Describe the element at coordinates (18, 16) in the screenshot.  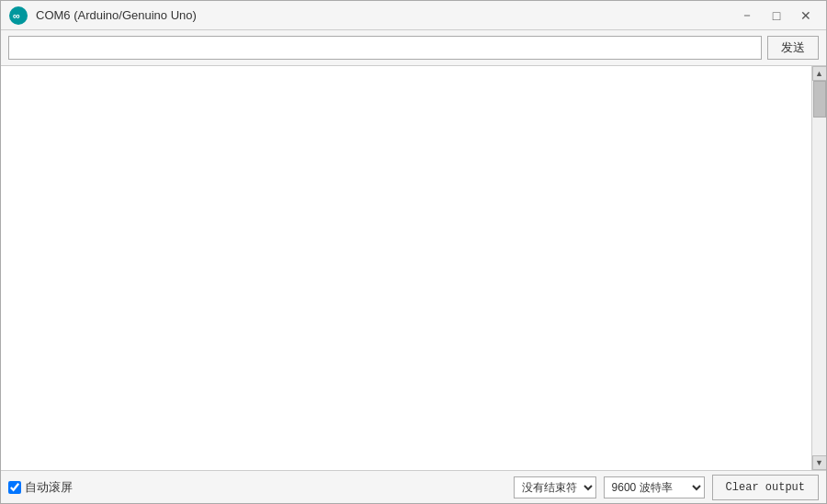
I see `arduino-logo-icon: ∞` at that location.